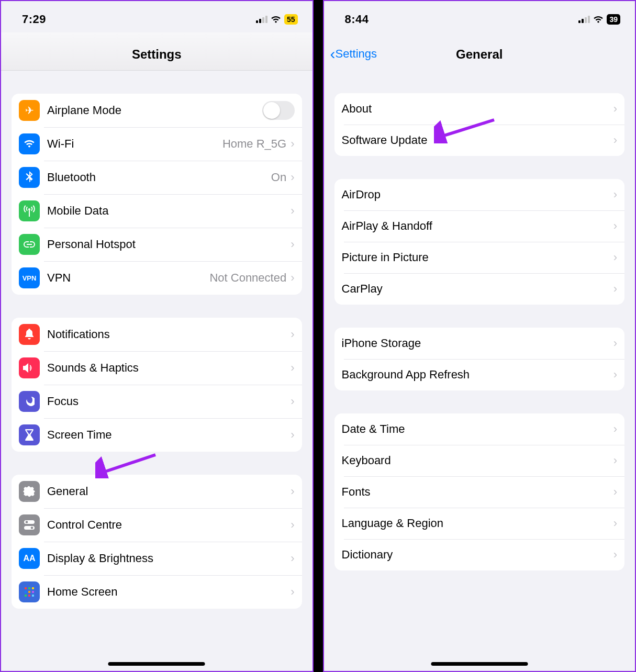 This screenshot has height=672, width=636. What do you see at coordinates (479, 375) in the screenshot?
I see `row-bg-refresh: Background App Refresh ›` at bounding box center [479, 375].